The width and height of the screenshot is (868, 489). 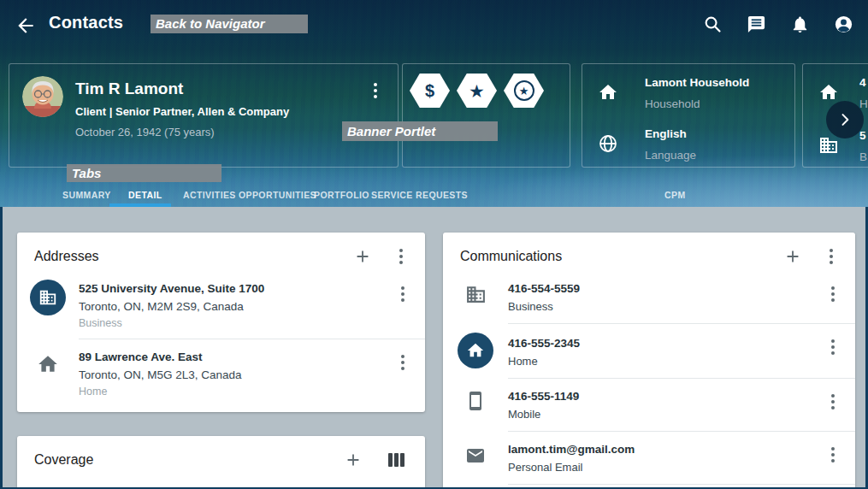 I want to click on smartphone-icon, so click(x=475, y=403).